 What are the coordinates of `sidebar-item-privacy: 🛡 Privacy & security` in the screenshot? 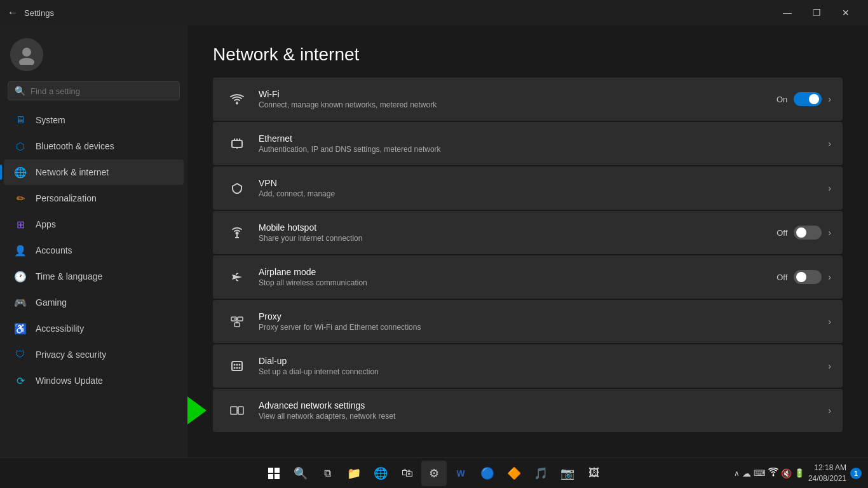 It's located at (94, 355).